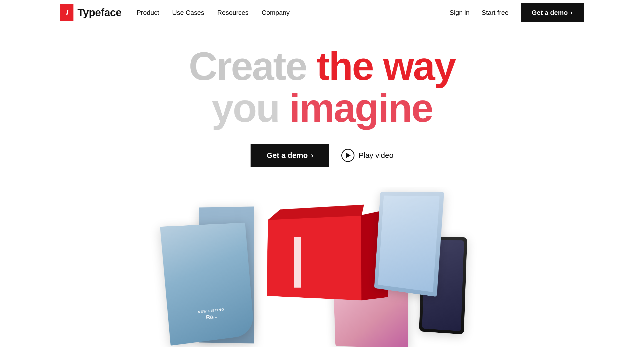  What do you see at coordinates (409, 244) in the screenshot?
I see `tablet-screen` at bounding box center [409, 244].